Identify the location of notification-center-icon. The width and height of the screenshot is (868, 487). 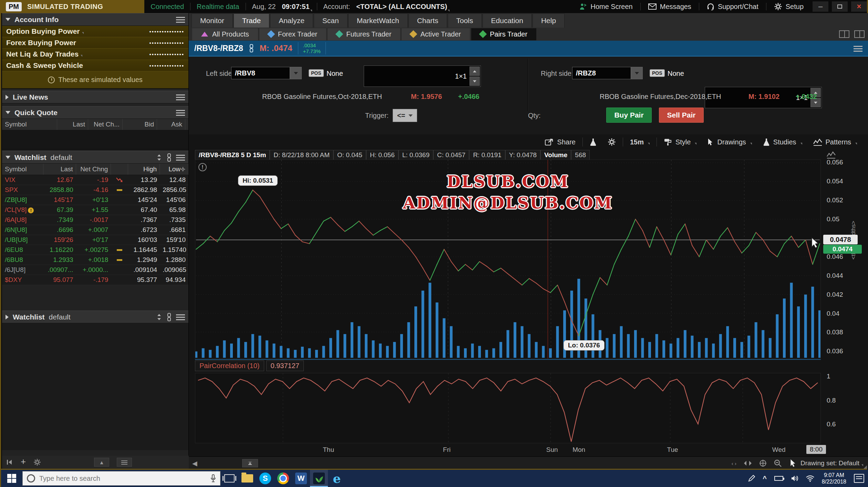
(859, 478).